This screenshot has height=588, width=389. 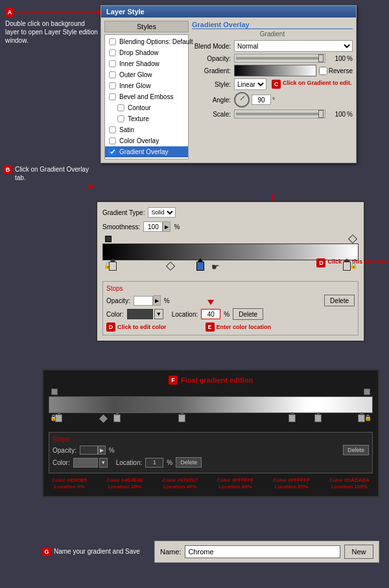 What do you see at coordinates (86, 462) in the screenshot?
I see `final-color-swatch` at bounding box center [86, 462].